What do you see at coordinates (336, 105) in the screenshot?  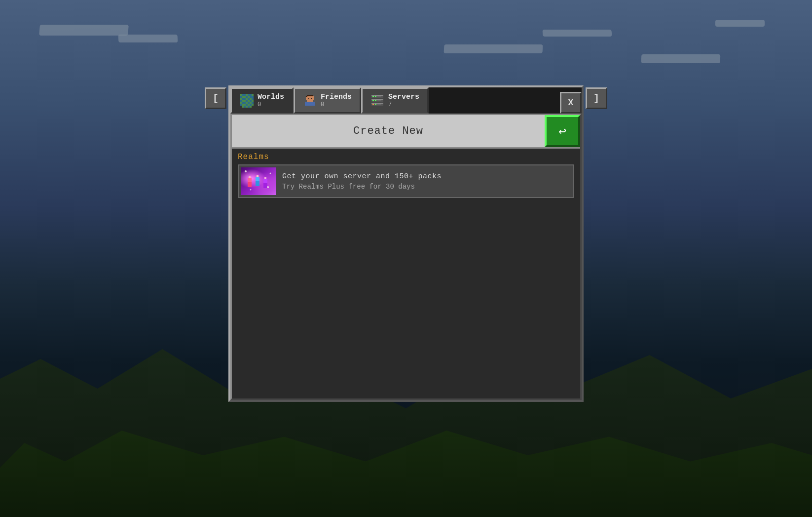 I see `friends-tab-count: 0` at bounding box center [336, 105].